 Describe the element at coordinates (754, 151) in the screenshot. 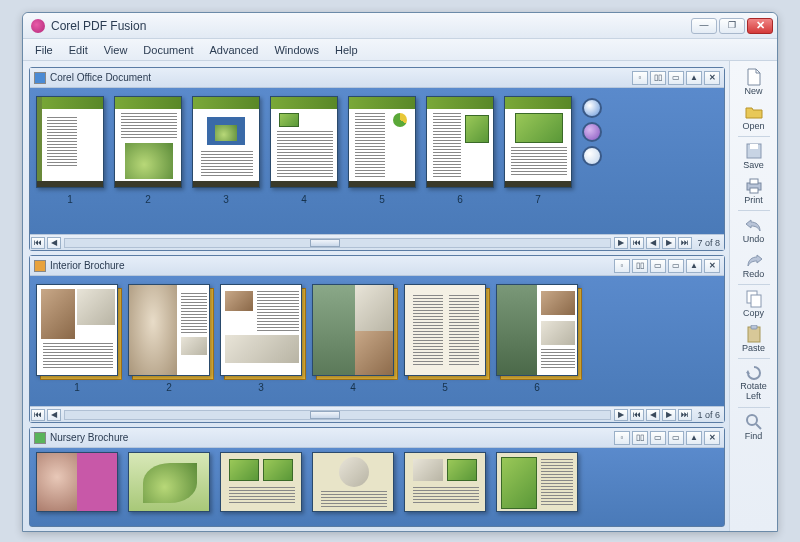

I see `disk-icon` at that location.